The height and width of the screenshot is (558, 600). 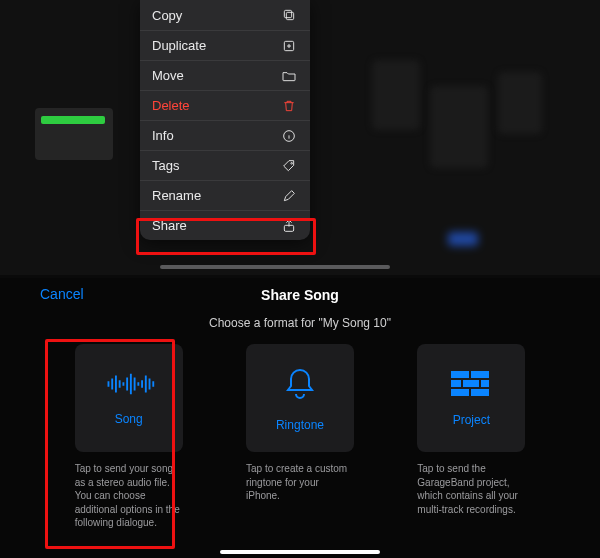 I want to click on tag-icon, so click(x=289, y=166).